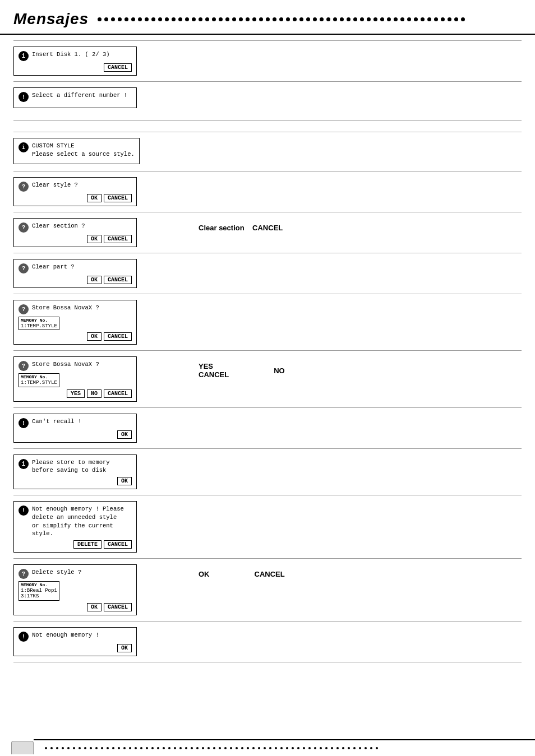 The height and width of the screenshot is (756, 535). I want to click on dialog-header: ?Clear style ?, so click(75, 186).